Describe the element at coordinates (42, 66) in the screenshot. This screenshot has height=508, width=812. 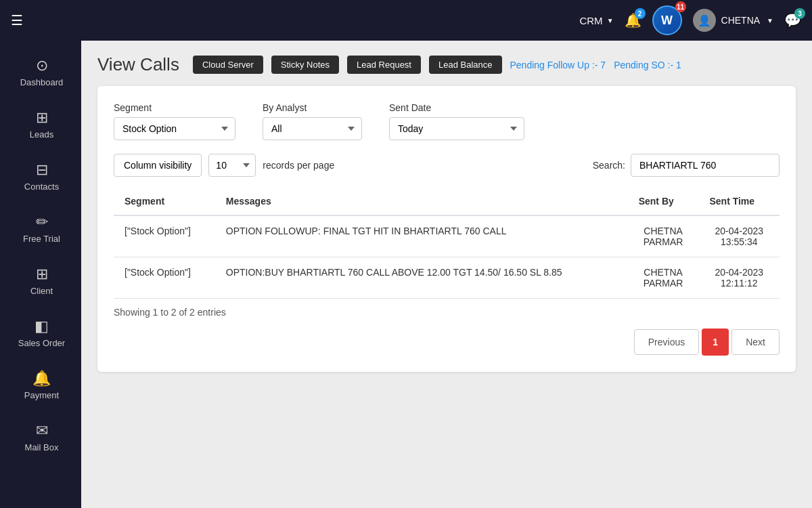
I see `dashboard-icon: ⊙` at that location.